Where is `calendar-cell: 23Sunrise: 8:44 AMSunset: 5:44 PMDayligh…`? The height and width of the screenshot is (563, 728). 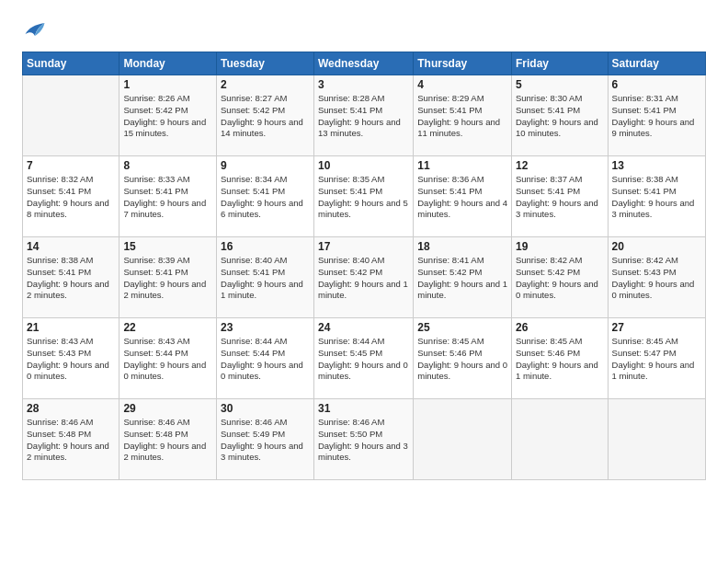 calendar-cell: 23Sunrise: 8:44 AMSunset: 5:44 PMDayligh… is located at coordinates (266, 359).